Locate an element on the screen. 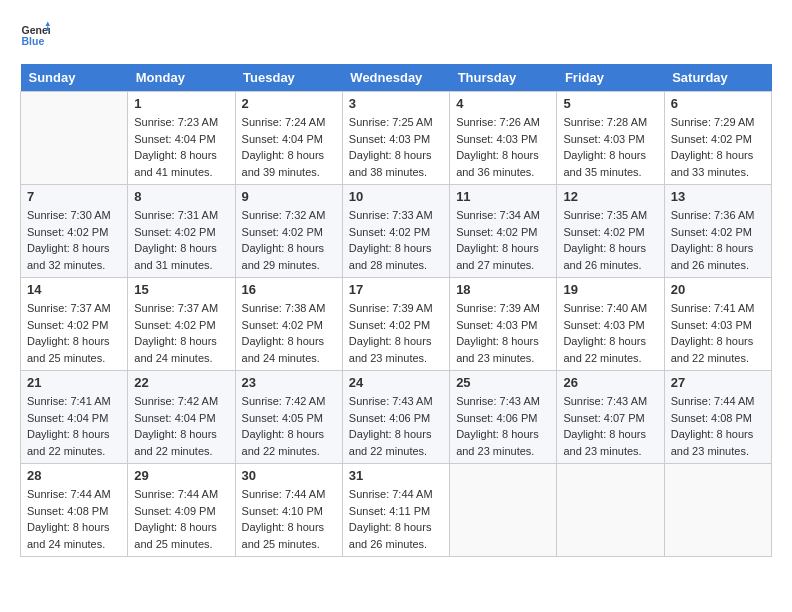 The width and height of the screenshot is (792, 612). day-number: 8 is located at coordinates (181, 196).